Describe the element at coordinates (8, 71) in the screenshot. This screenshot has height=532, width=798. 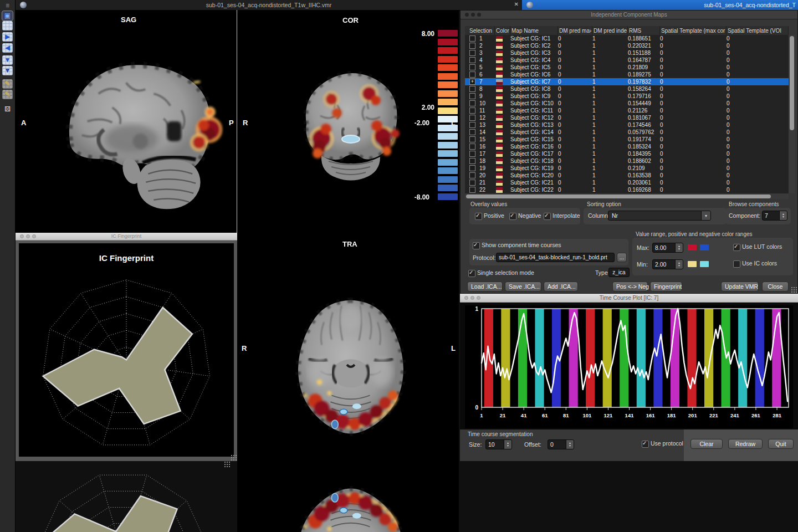
I see `grid-down-alt-icon: ▼` at that location.